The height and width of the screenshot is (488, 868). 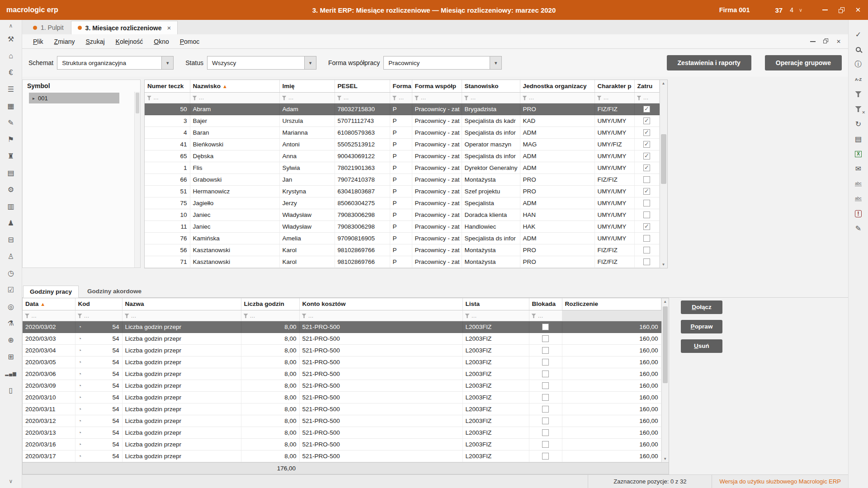 What do you see at coordinates (702, 307) in the screenshot?
I see `attach-button: Dołącz` at bounding box center [702, 307].